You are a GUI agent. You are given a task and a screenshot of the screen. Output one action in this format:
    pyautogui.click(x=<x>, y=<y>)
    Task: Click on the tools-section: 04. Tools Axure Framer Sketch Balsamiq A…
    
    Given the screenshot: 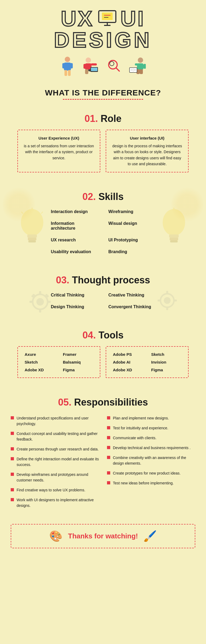 What is the action you would take?
    pyautogui.click(x=103, y=352)
    